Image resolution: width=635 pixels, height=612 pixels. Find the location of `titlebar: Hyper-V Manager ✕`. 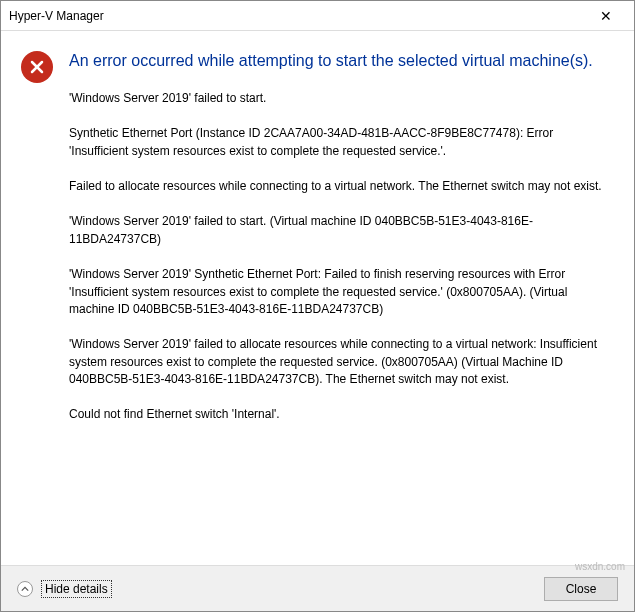

titlebar: Hyper-V Manager ✕ is located at coordinates (318, 16).